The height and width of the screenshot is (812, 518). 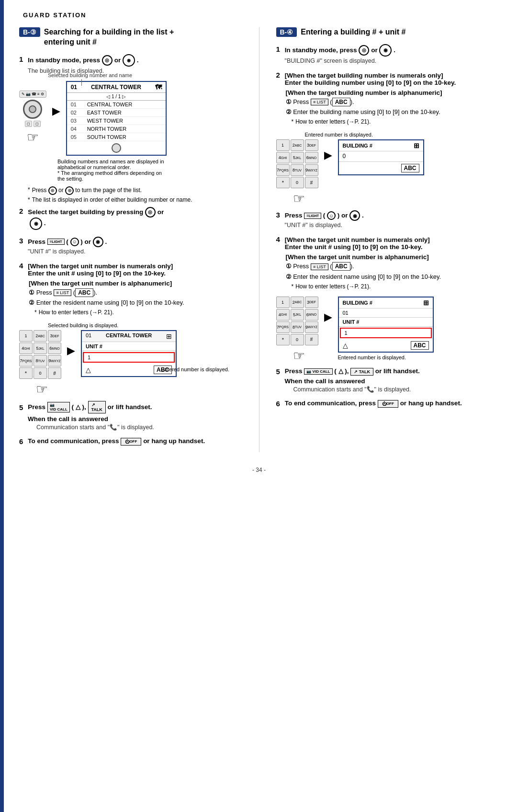 I want to click on key-0: 0, so click(x=40, y=373).